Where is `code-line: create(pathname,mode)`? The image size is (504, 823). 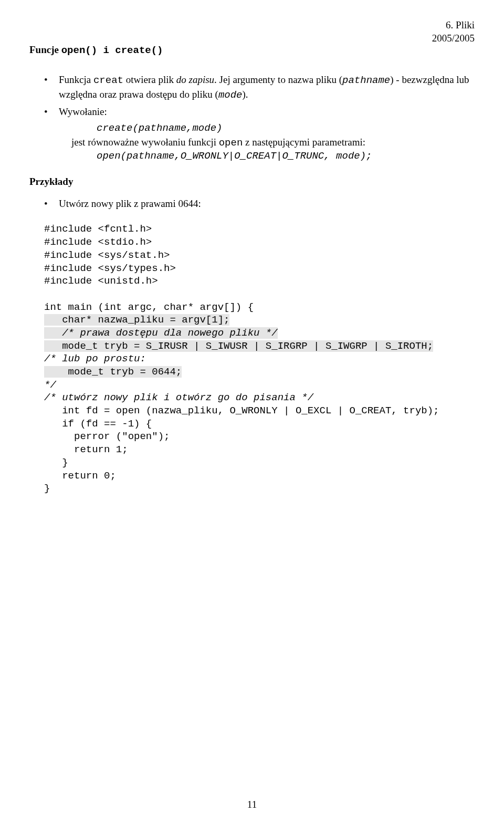 code-line: create(pathname,mode) is located at coordinates (160, 128).